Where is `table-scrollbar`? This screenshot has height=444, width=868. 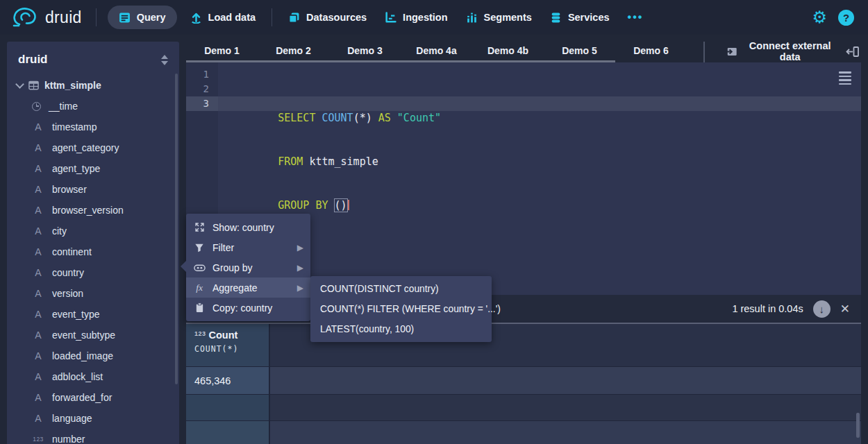 table-scrollbar is located at coordinates (858, 425).